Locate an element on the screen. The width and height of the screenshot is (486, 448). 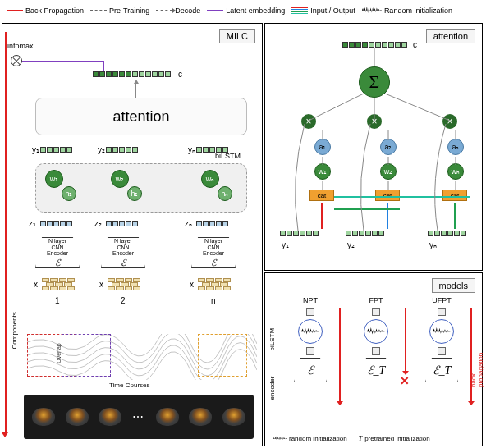
attention-module: attention is located at coordinates (141, 117).